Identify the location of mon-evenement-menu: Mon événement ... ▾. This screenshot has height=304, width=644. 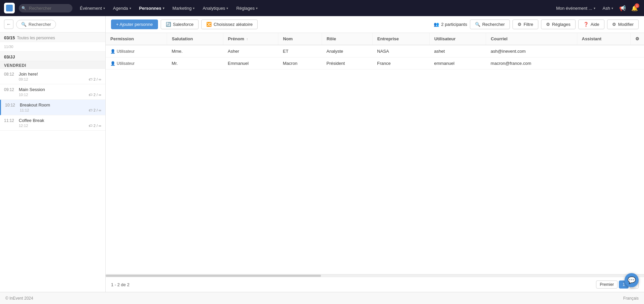
(576, 8).